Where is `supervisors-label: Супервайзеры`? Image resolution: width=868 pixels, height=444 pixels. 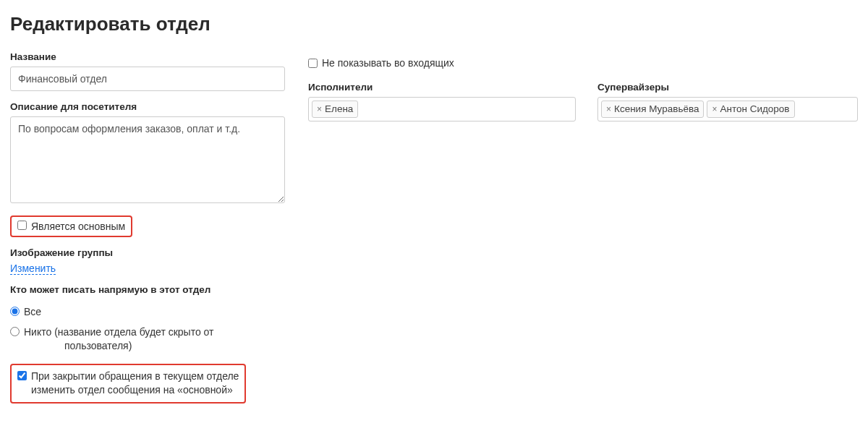 supervisors-label: Супервайзеры is located at coordinates (728, 87).